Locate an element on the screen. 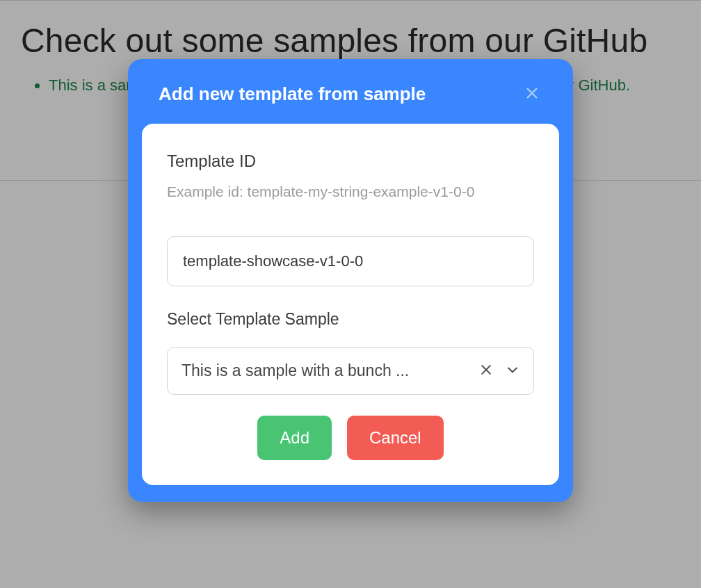  select-dropdown-toggle is located at coordinates (513, 371).